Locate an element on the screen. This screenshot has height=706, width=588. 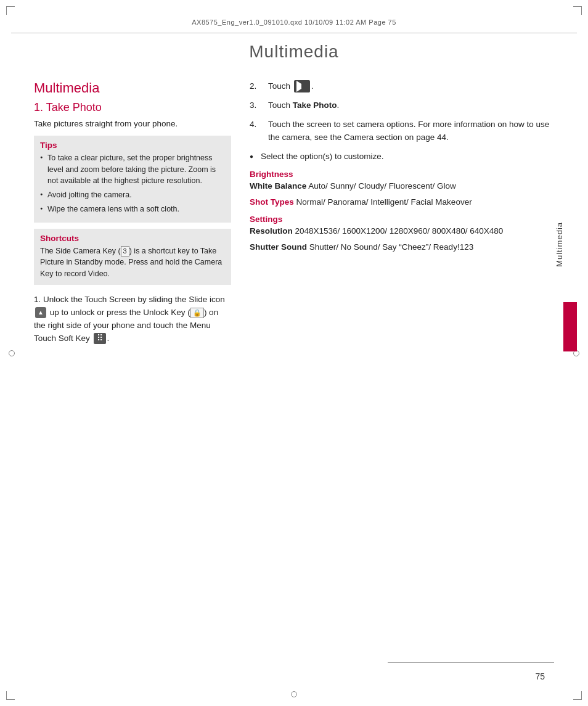
page-number: 75 is located at coordinates (540, 676).